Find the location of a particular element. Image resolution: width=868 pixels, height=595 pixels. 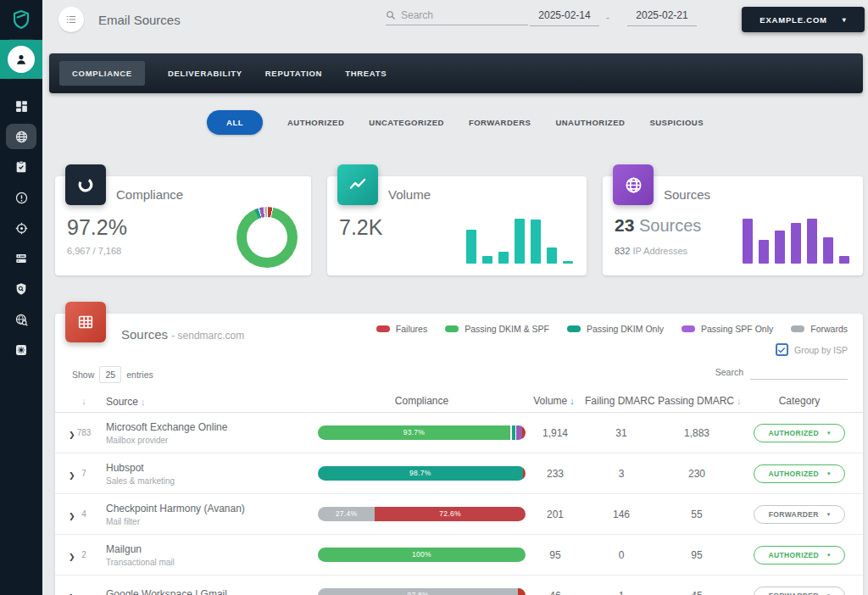

table-search-input is located at coordinates (798, 373).